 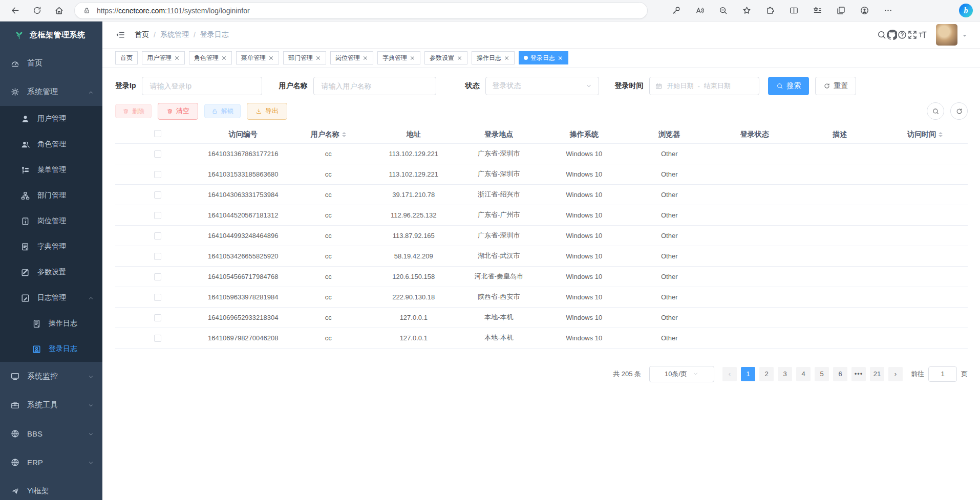 I want to click on page-button-5: 5, so click(x=822, y=374).